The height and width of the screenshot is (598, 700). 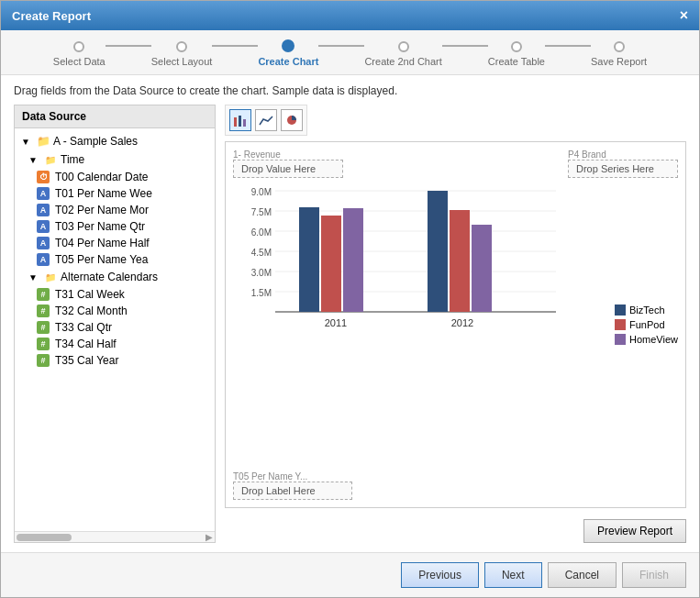 What do you see at coordinates (102, 210) in the screenshot?
I see `tree-label-t02: T02 Per Name Mor` at bounding box center [102, 210].